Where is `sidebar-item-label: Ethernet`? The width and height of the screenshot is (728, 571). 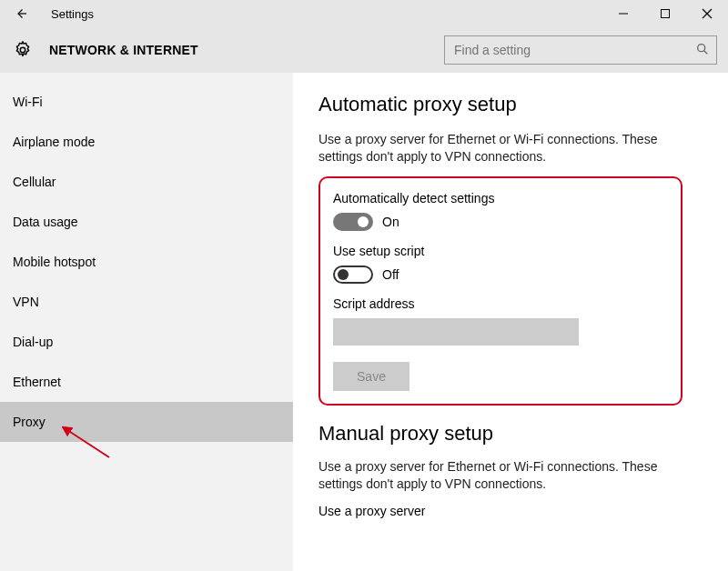 sidebar-item-label: Ethernet is located at coordinates (36, 382).